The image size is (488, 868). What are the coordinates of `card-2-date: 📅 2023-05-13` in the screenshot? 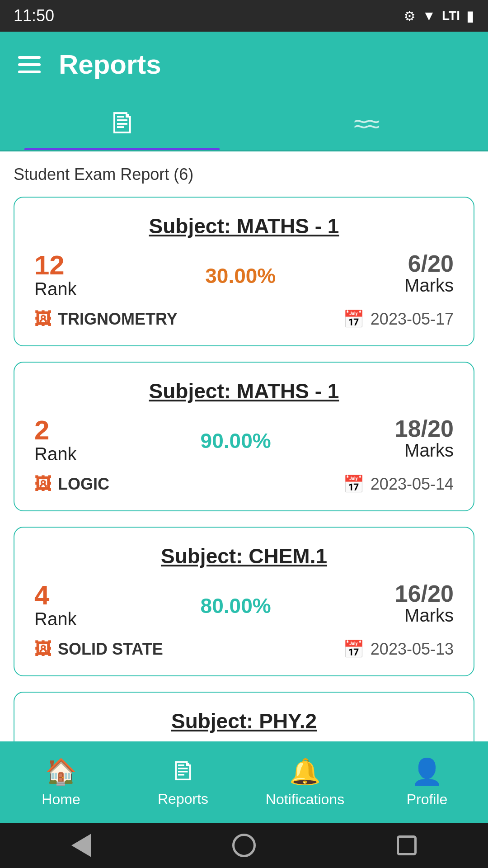 It's located at (399, 649).